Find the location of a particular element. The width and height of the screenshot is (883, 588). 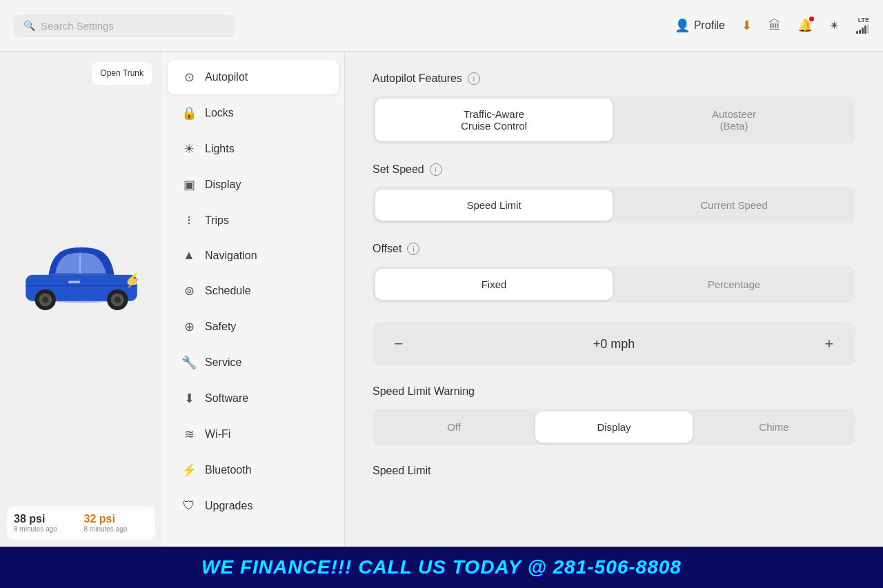

decrease-speed-button: − is located at coordinates (399, 344).